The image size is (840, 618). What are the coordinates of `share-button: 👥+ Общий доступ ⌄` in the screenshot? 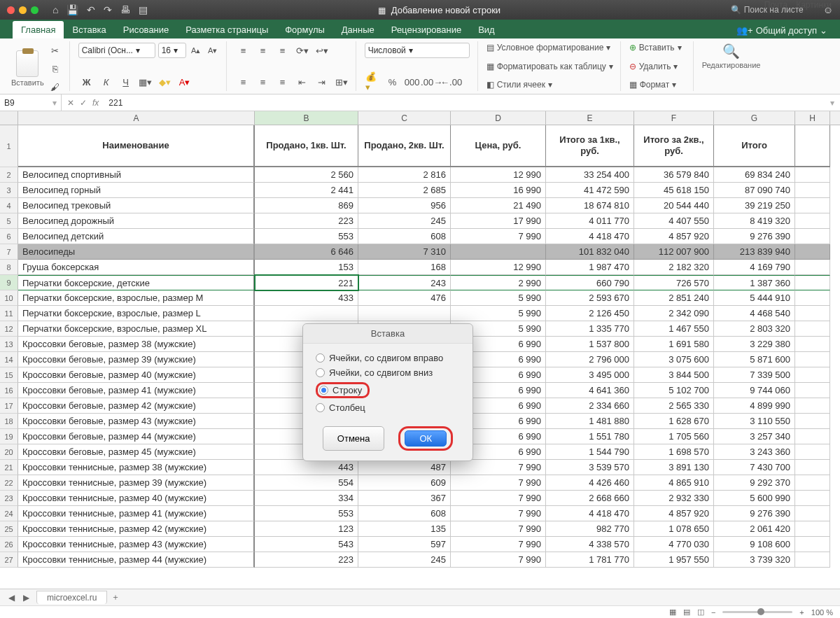 It's located at (782, 31).